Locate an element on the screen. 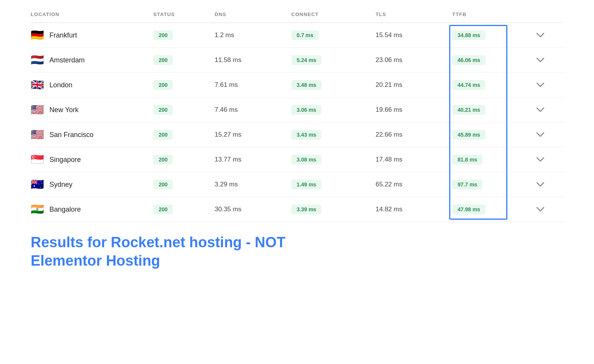  dns-cell-bangalore: 30.35 ms is located at coordinates (253, 209).